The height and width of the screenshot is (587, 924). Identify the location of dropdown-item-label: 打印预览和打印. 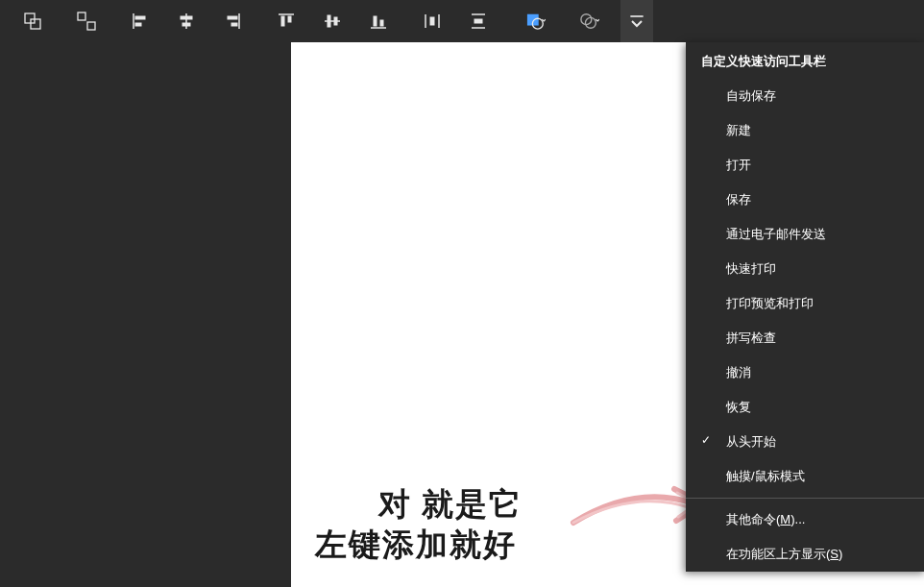
(770, 304).